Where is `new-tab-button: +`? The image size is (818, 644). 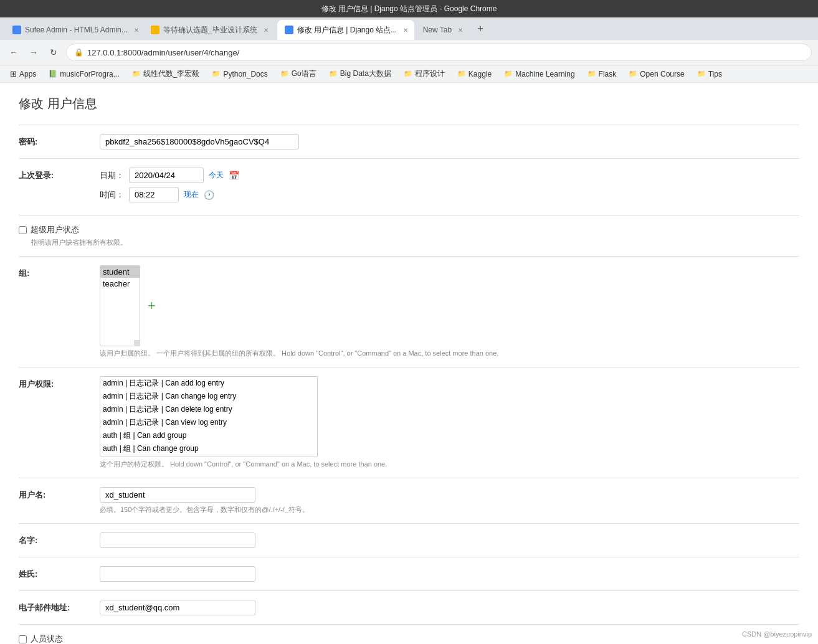
new-tab-button: + is located at coordinates (480, 29).